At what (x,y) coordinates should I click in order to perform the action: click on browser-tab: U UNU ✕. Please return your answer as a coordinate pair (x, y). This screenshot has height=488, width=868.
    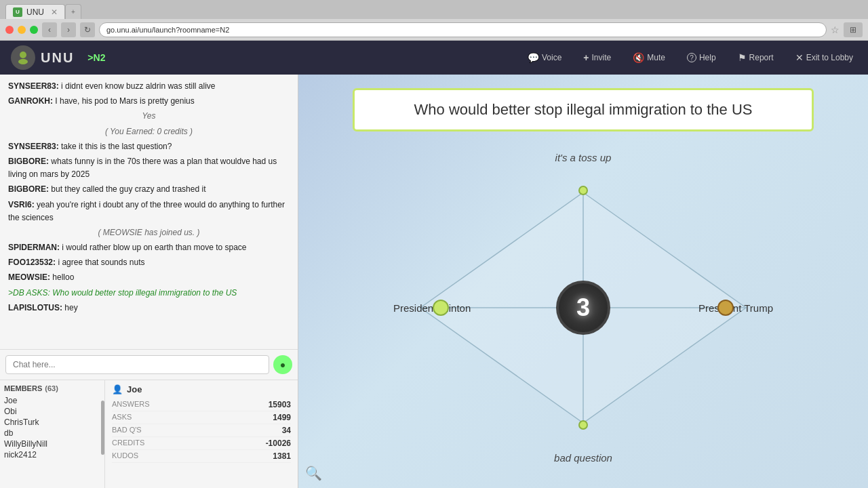
    Looking at the image, I should click on (35, 12).